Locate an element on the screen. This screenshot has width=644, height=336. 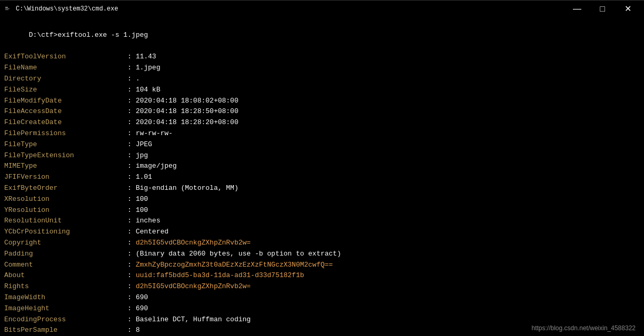
table-row: Directory : . is located at coordinates (322, 79).